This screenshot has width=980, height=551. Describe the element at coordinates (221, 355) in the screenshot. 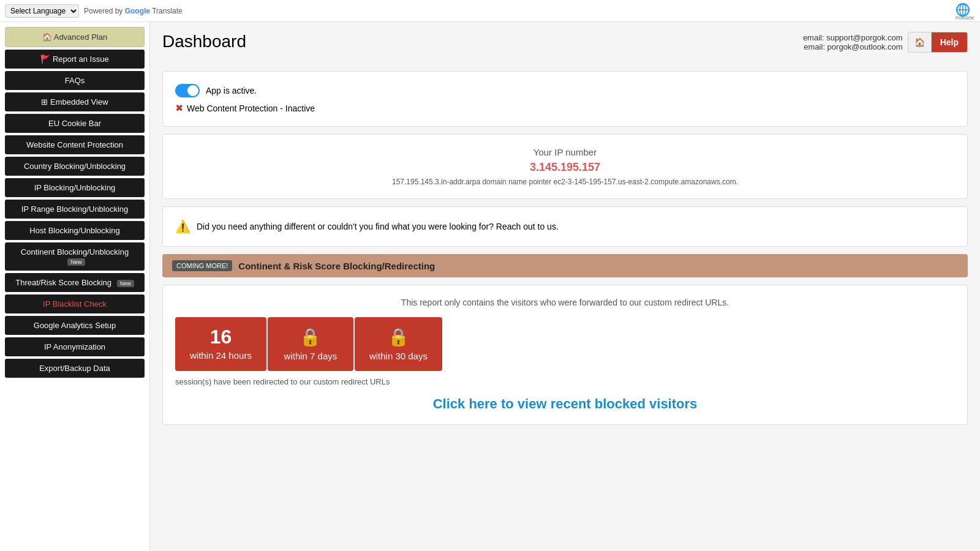

I see `stat-label-24h: within 24 hours` at that location.